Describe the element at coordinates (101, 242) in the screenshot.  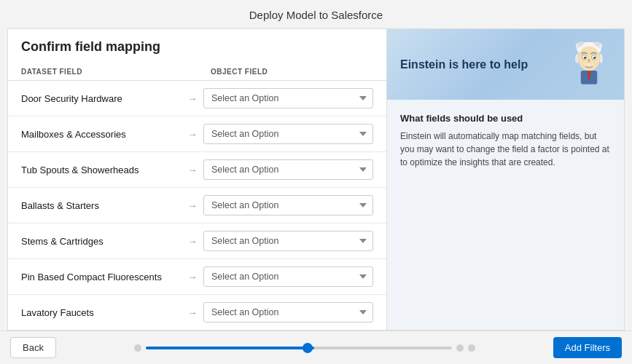
I see `dataset-field-name: Stems & Cartridges` at that location.